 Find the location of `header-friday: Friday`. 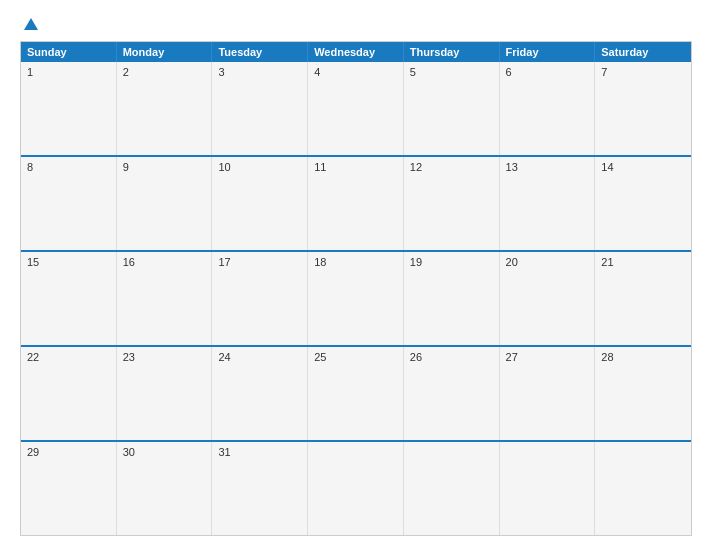

header-friday: Friday is located at coordinates (548, 52).